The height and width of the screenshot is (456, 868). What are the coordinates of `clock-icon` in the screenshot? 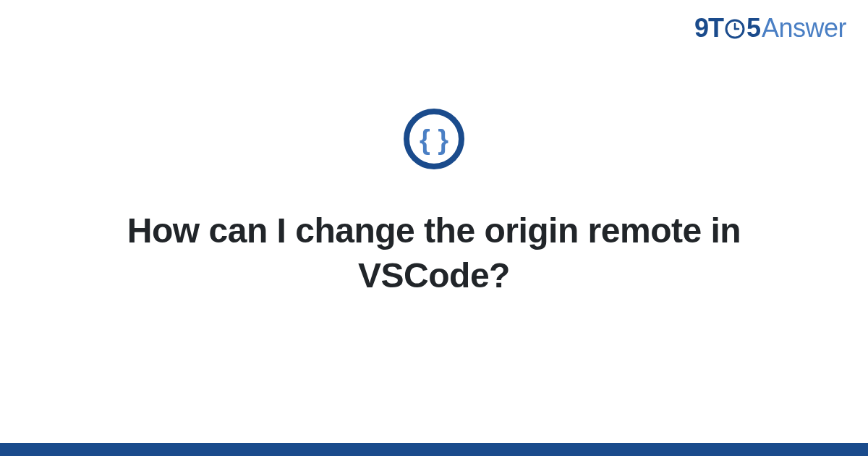 It's located at (735, 29).